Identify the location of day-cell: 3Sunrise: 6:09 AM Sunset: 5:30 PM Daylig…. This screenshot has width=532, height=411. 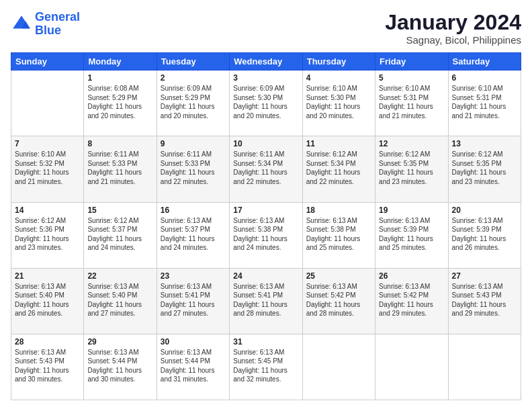
(266, 103).